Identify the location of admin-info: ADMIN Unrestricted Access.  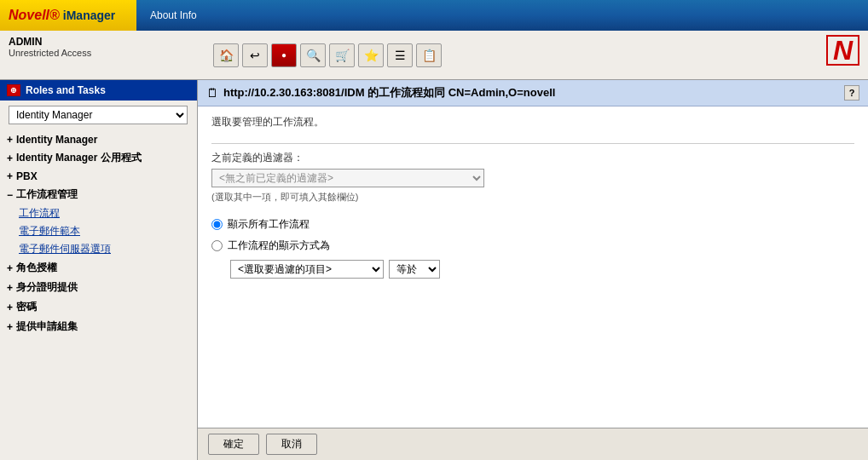
(49, 47).